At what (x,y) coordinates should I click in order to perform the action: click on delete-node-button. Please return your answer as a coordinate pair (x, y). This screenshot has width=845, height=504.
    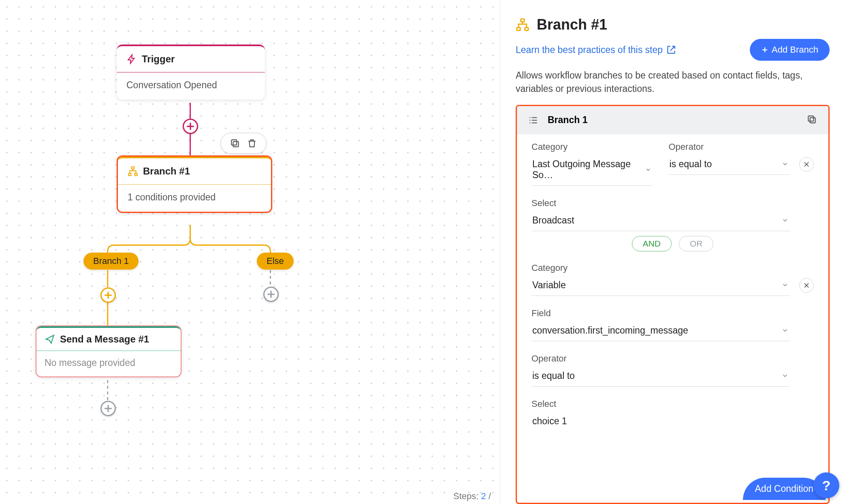
    Looking at the image, I should click on (252, 143).